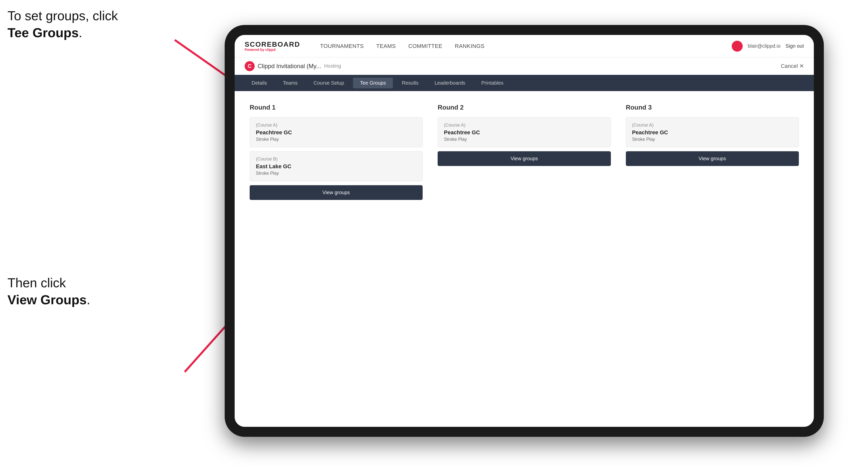 The width and height of the screenshot is (868, 467). Describe the element at coordinates (272, 50) in the screenshot. I see `logo-subtext: Powered by clippd` at that location.